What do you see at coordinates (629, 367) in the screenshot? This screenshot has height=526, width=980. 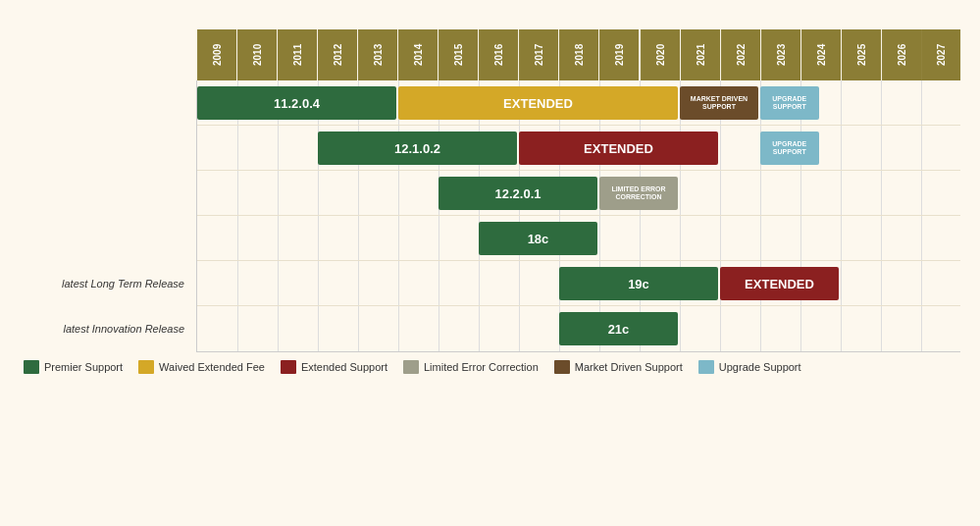 I see `legend-label: Market Driven Support` at bounding box center [629, 367].